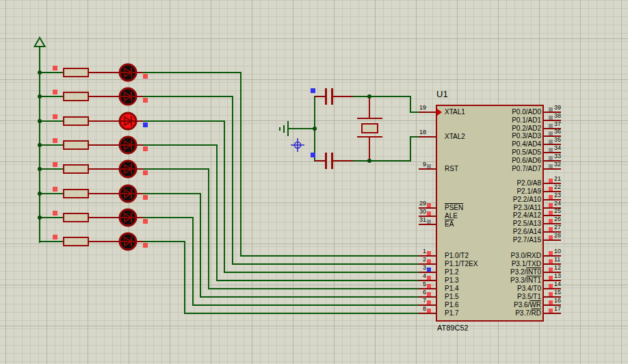 The height and width of the screenshot is (364, 628). Describe the element at coordinates (417, 268) in the screenshot. I see `pin-number: 3` at that location.